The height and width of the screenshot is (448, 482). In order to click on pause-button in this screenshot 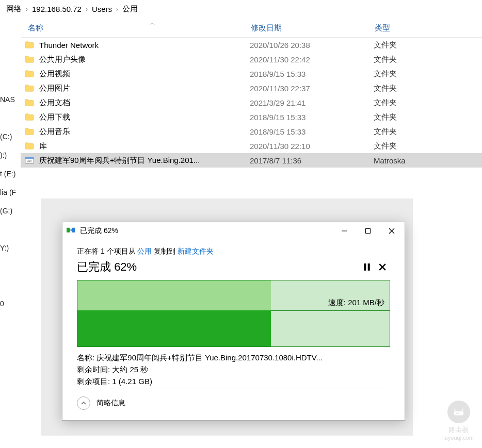, I will do `click(367, 267)`.